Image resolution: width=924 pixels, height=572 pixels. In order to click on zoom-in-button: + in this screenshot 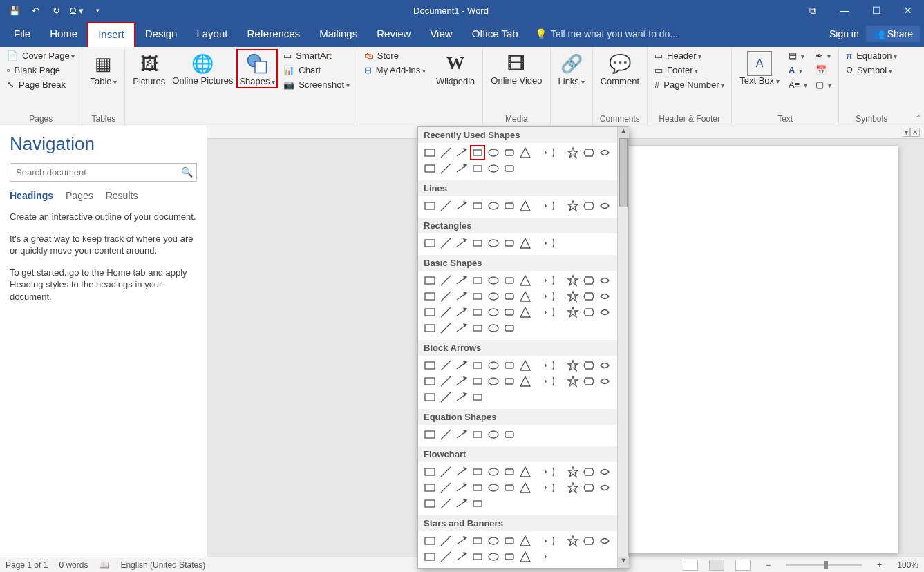, I will do `click(879, 565)`.